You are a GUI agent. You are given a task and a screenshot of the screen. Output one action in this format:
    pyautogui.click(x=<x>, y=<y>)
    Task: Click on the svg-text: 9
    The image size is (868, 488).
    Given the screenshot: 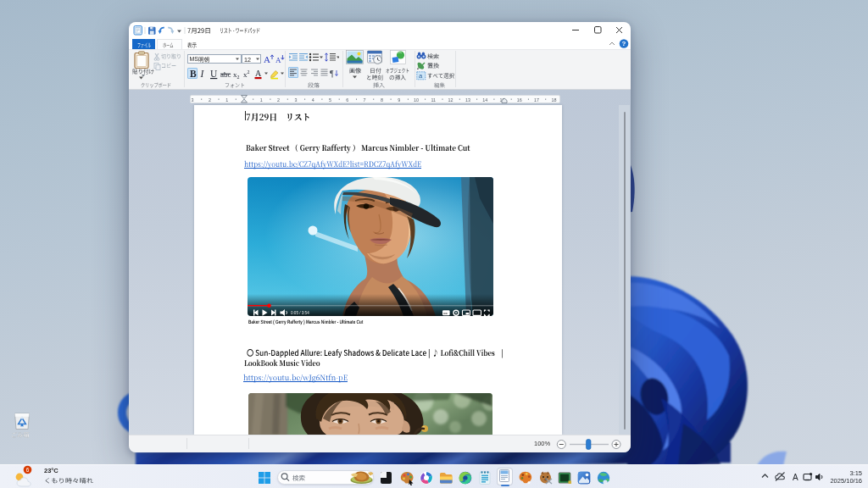 What is the action you would take?
    pyautogui.click(x=398, y=100)
    